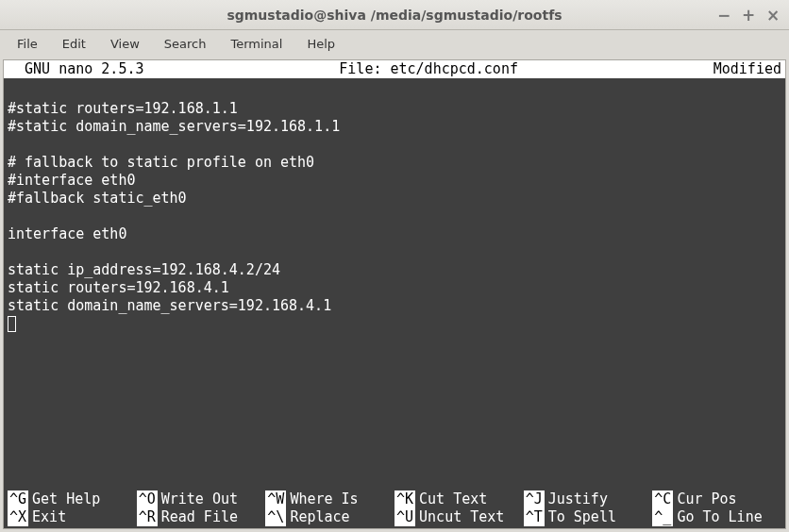 The width and height of the screenshot is (789, 532). What do you see at coordinates (49, 517) in the screenshot?
I see `shortcut-label: Exit` at bounding box center [49, 517].